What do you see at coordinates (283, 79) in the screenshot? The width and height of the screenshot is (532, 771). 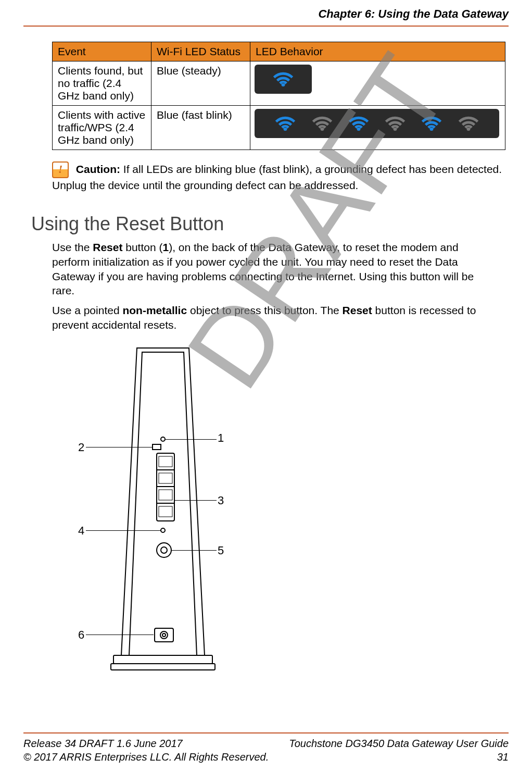 I see `wifi-panel-steady` at bounding box center [283, 79].